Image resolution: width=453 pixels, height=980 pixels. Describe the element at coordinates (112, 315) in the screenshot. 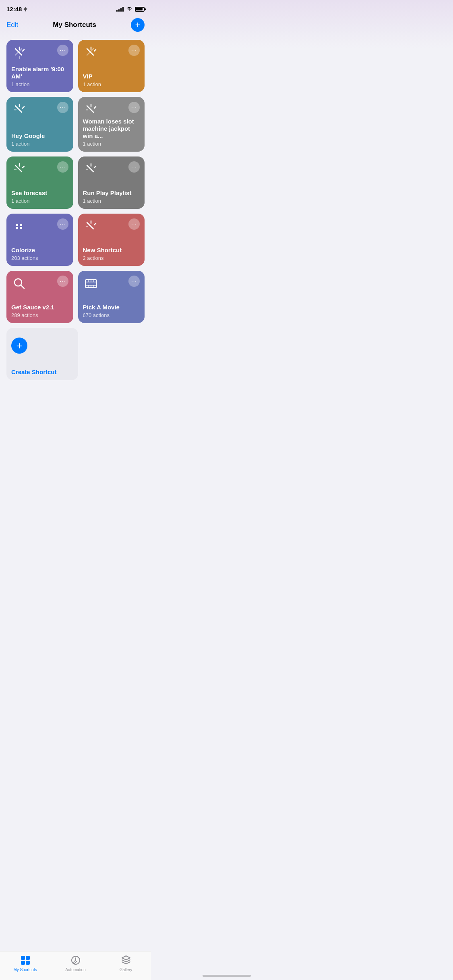

I see `shortcut-subtitle: 670 actions` at that location.